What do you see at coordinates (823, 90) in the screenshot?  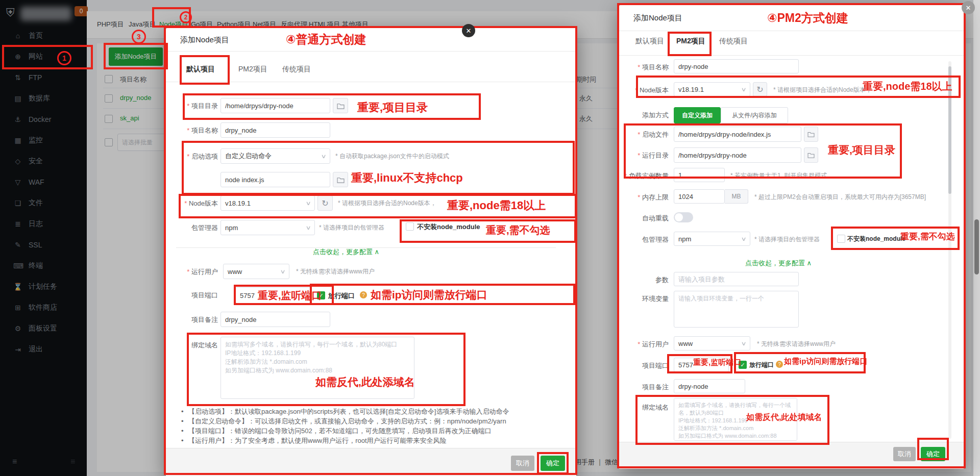 I see `node-version-hint: * 请根据项目选择合适的Node版本，` at bounding box center [823, 90].